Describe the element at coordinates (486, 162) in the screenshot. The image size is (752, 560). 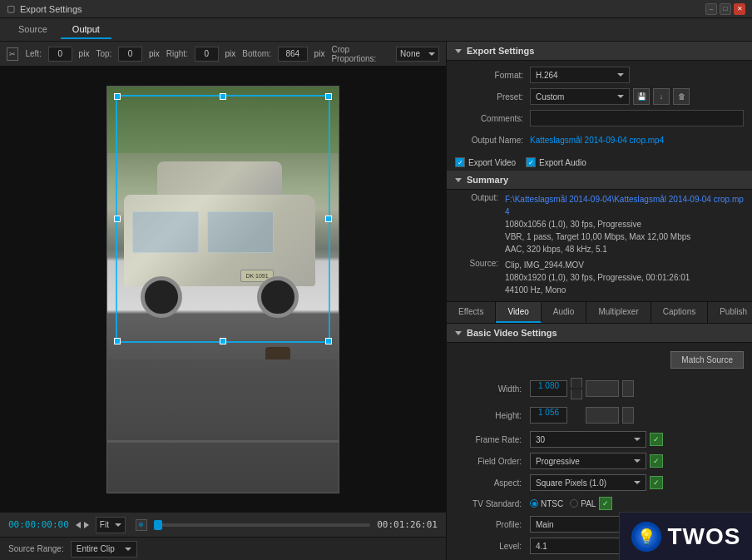
I see `export-video-item: ✓ Export Video` at that location.